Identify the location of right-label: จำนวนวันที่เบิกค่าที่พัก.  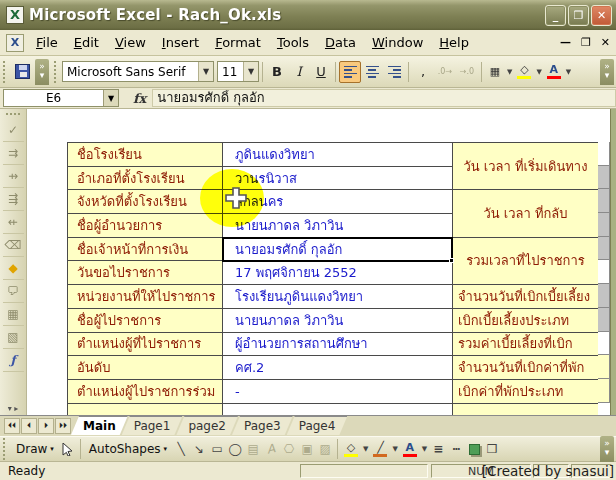
(526, 368).